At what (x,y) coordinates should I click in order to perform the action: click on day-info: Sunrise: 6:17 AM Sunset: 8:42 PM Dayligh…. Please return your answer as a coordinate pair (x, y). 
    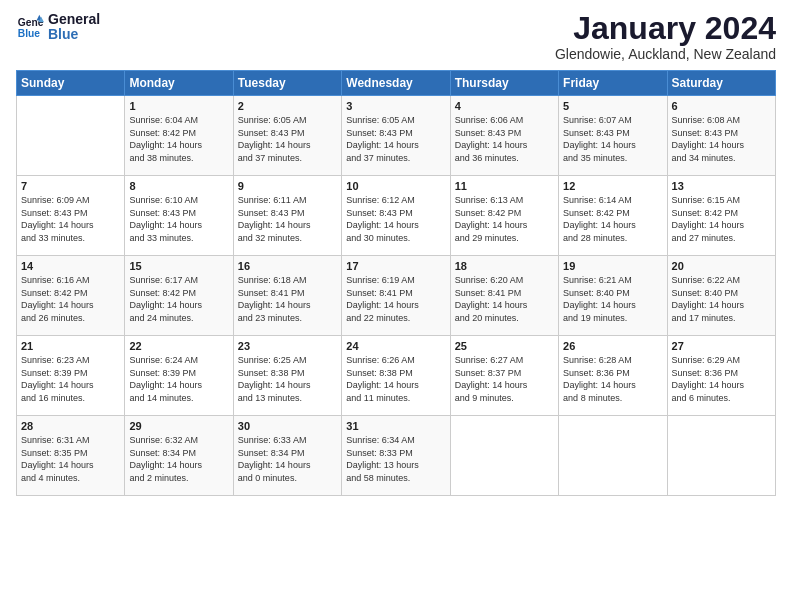
    Looking at the image, I should click on (178, 299).